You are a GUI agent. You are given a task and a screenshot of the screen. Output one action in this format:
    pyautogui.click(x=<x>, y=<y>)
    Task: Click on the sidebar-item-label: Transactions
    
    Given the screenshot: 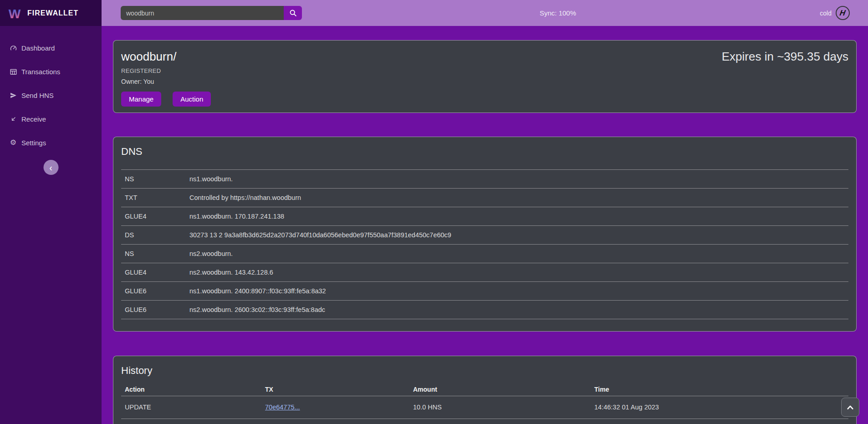 What is the action you would take?
    pyautogui.click(x=41, y=72)
    